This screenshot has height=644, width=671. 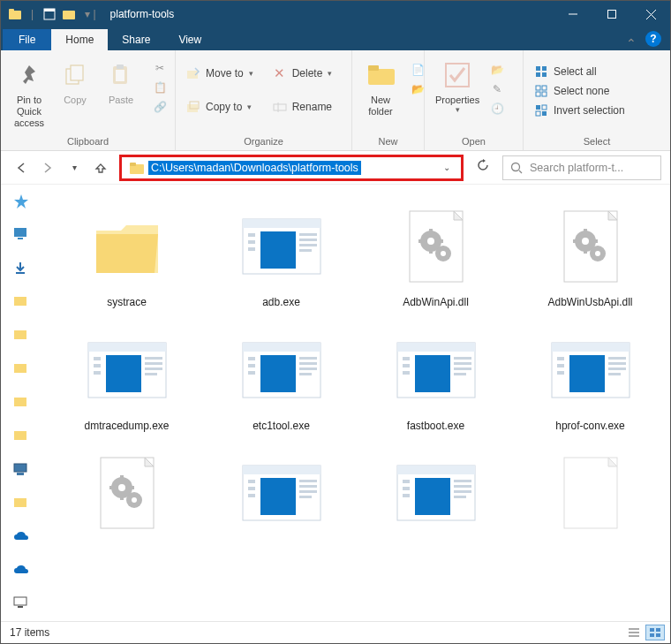 I want to click on easy-access-icon: 📂, so click(x=418, y=89).